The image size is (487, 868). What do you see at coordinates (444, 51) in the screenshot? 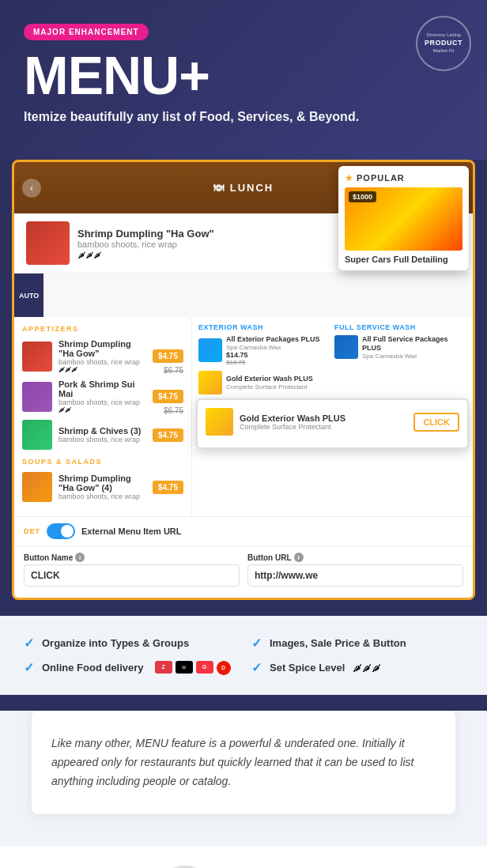
I see `badge-line3: Market Fit` at bounding box center [444, 51].